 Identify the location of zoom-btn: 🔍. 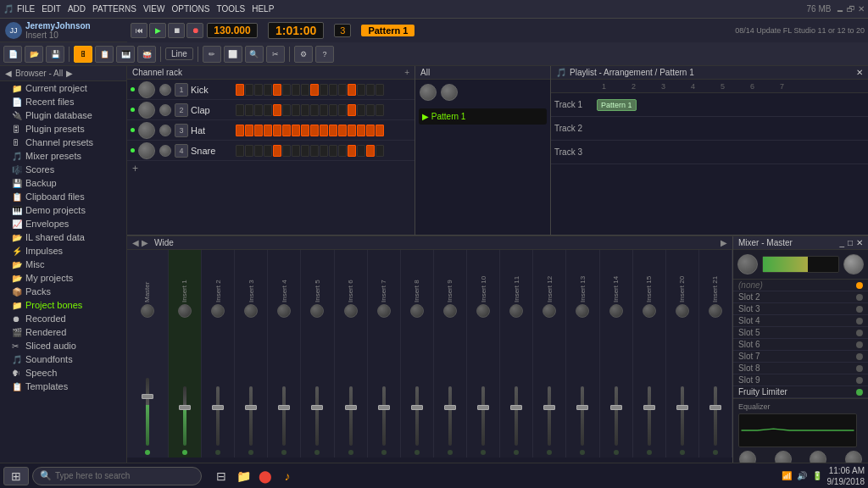
(254, 54).